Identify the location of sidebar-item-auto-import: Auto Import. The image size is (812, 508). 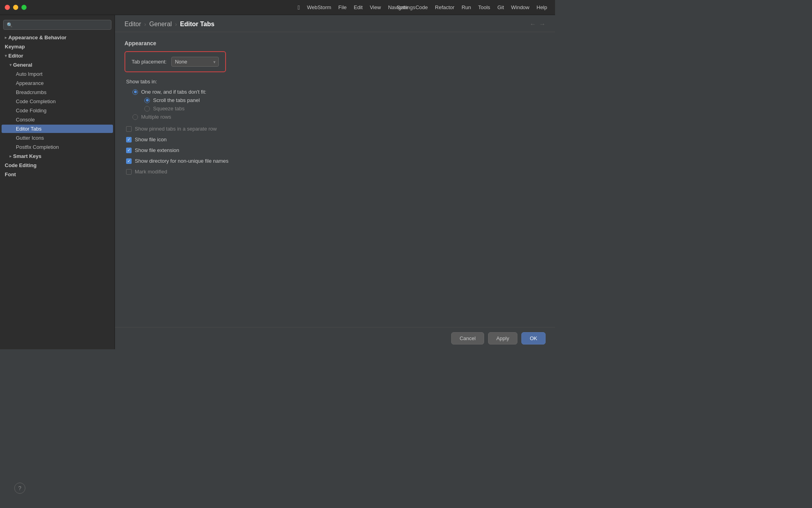
(57, 74).